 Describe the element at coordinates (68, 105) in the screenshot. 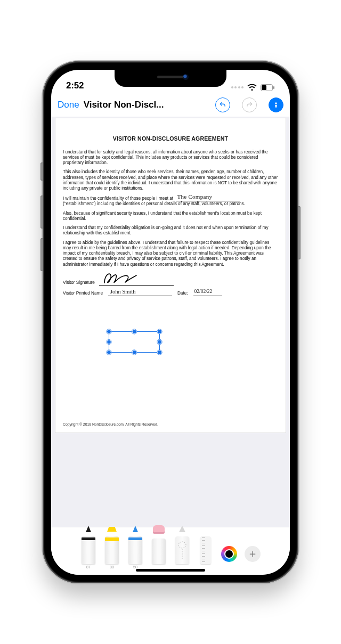

I see `done-button: Done` at that location.